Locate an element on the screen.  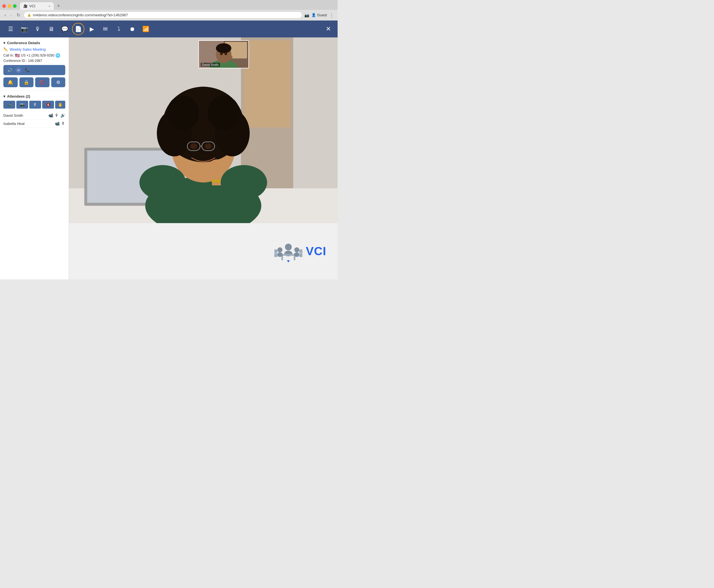
attendee-david-row: David Smith 📹 🎙 🔊 is located at coordinates (35, 115).